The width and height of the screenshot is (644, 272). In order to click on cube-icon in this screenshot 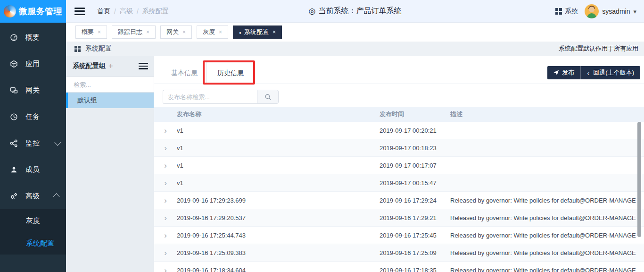, I will do `click(14, 64)`.